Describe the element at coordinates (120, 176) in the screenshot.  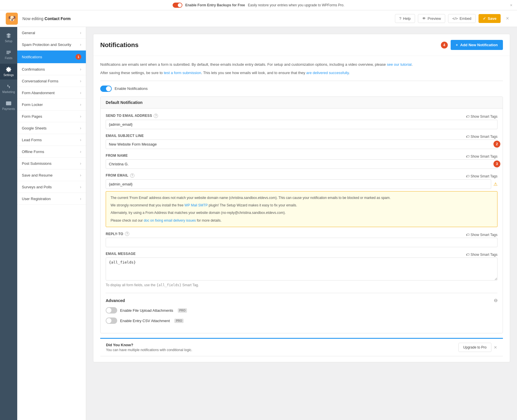
I see `from-email-label: From Email ?` at that location.